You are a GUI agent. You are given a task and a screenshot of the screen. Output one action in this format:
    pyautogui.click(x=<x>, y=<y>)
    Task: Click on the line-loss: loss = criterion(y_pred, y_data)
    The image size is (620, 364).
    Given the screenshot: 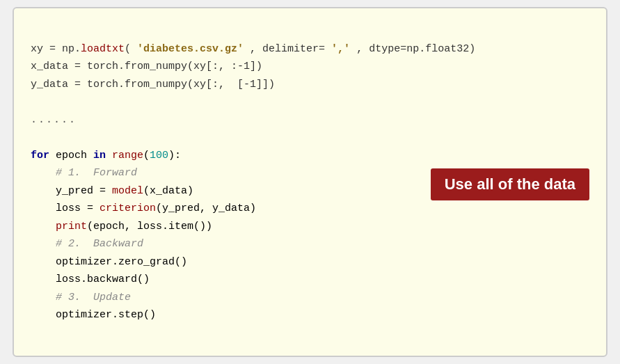 What is the action you would take?
    pyautogui.click(x=143, y=209)
    